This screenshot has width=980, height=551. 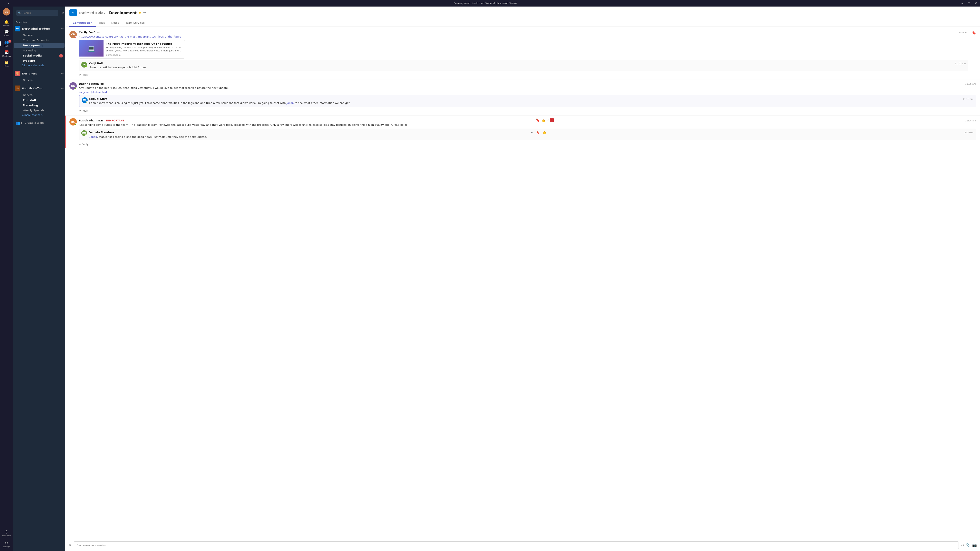 I want to click on channel-weekly-specials: Weekly Specials, so click(x=39, y=110).